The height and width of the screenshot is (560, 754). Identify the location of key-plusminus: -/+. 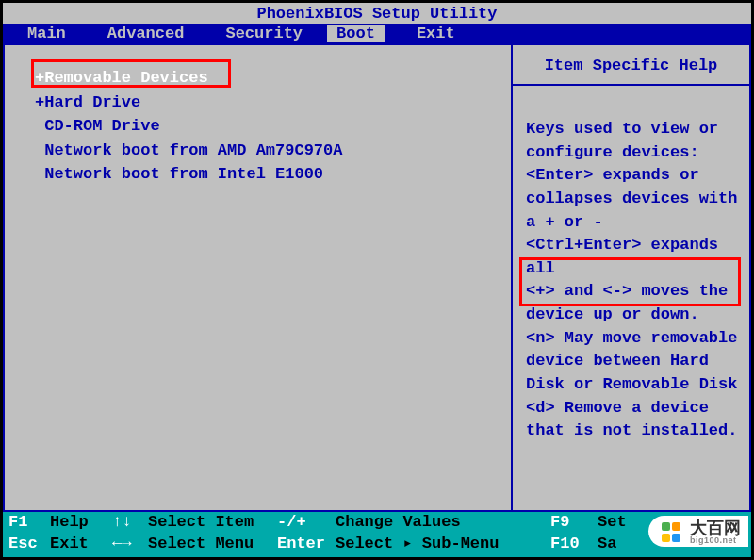
(306, 522).